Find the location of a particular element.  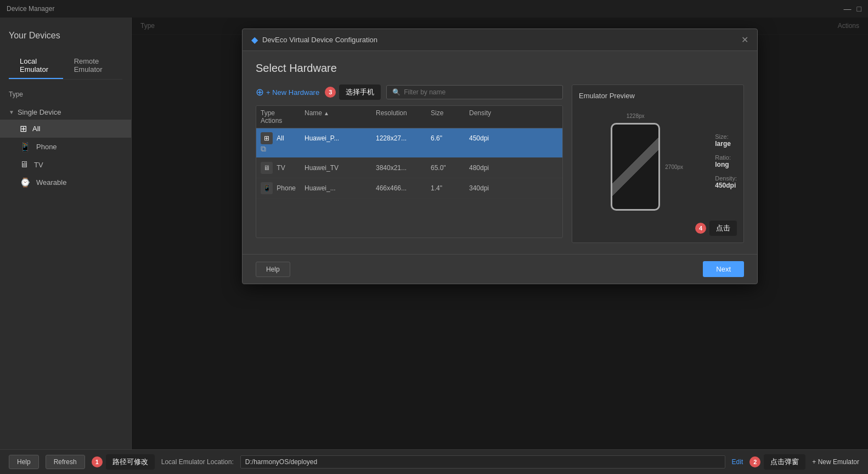

tooltip-3: 选择手机 is located at coordinates (360, 92).